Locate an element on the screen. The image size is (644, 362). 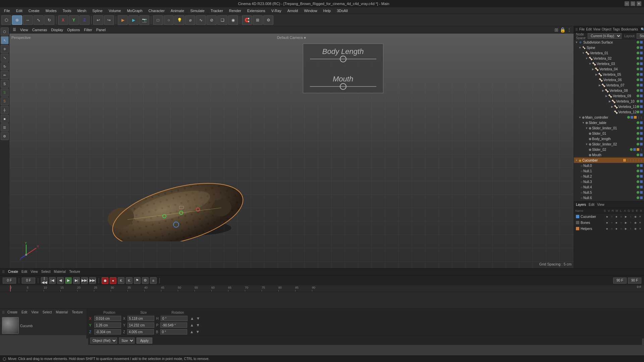
left-tool-view: ⬡ is located at coordinates (5, 32).